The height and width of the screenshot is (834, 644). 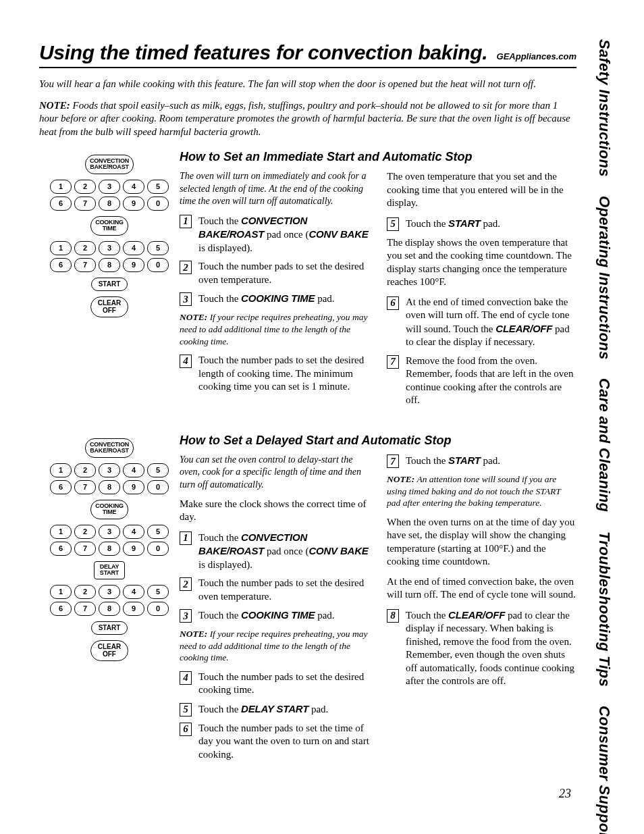 I want to click on tab-operating: Operating Instructions, so click(x=605, y=278).